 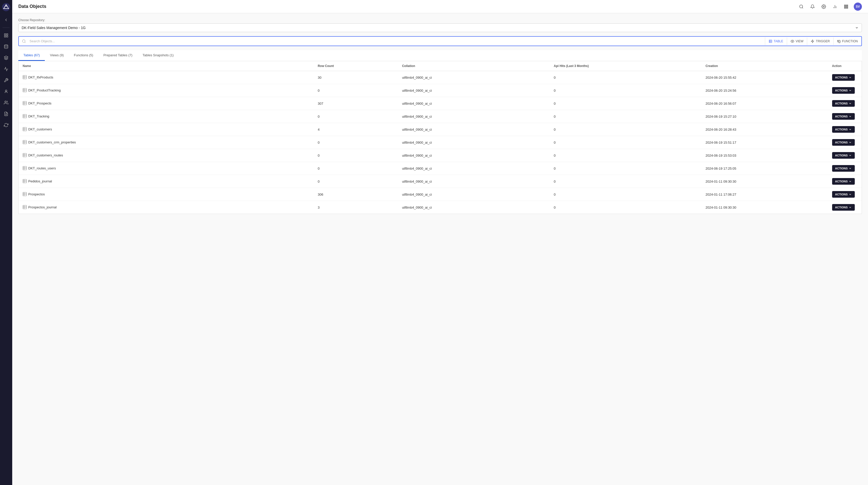 What do you see at coordinates (830, 7) in the screenshot?
I see `topbar-actions: SV` at bounding box center [830, 7].